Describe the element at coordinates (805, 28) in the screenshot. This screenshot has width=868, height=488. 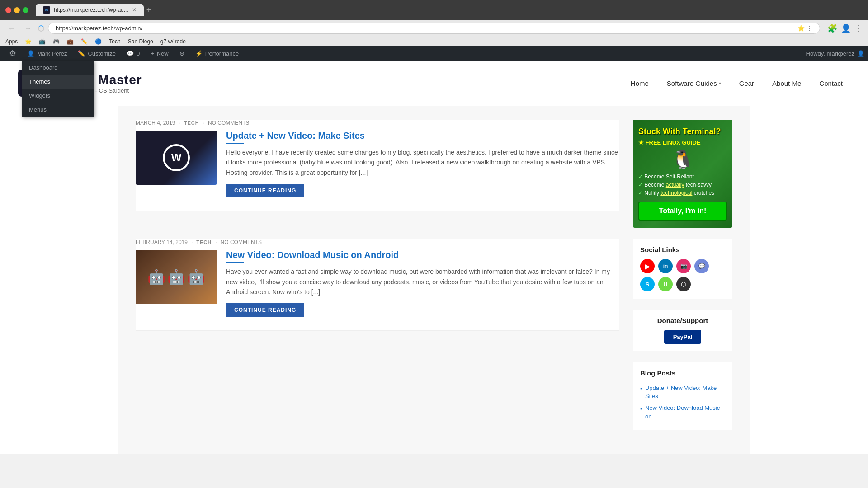
I see `address-icons: ⭐ ⋮` at that location.